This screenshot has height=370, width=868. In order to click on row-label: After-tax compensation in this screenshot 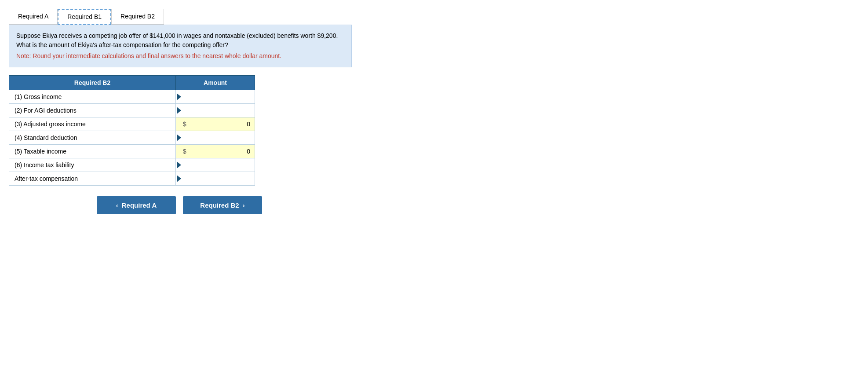, I will do `click(92, 179)`.